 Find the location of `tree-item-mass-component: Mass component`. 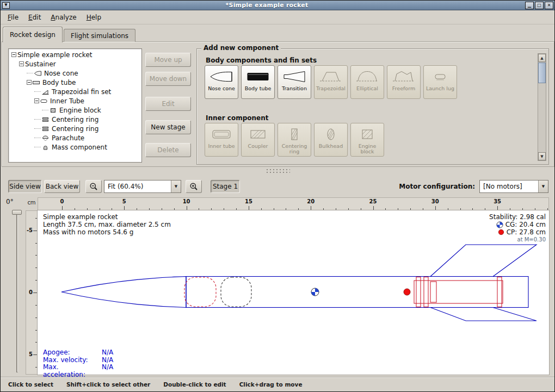

tree-item-mass-component: Mass component is located at coordinates (76, 147).